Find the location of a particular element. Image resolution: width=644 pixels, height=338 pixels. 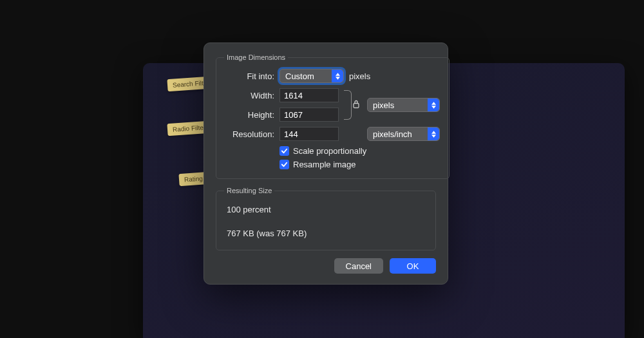

height-label: Height: is located at coordinates (250, 115).